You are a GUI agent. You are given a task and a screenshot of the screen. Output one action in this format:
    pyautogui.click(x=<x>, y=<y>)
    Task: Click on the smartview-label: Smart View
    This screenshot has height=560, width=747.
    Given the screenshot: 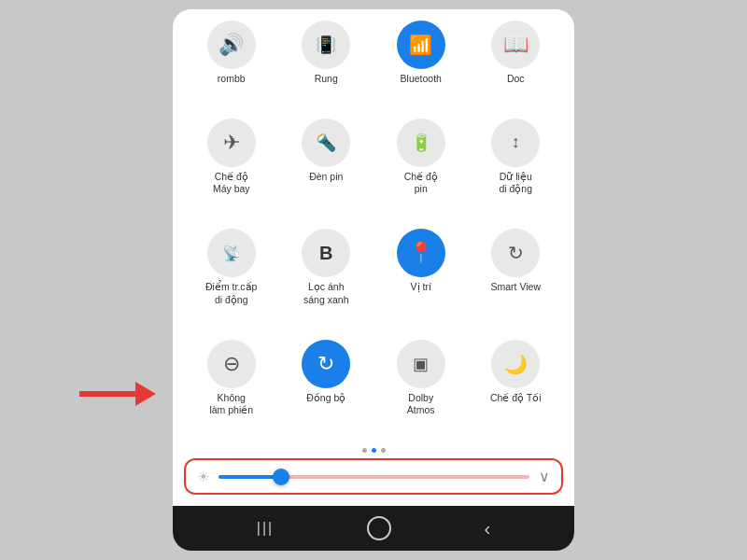 What is the action you would take?
    pyautogui.click(x=516, y=287)
    